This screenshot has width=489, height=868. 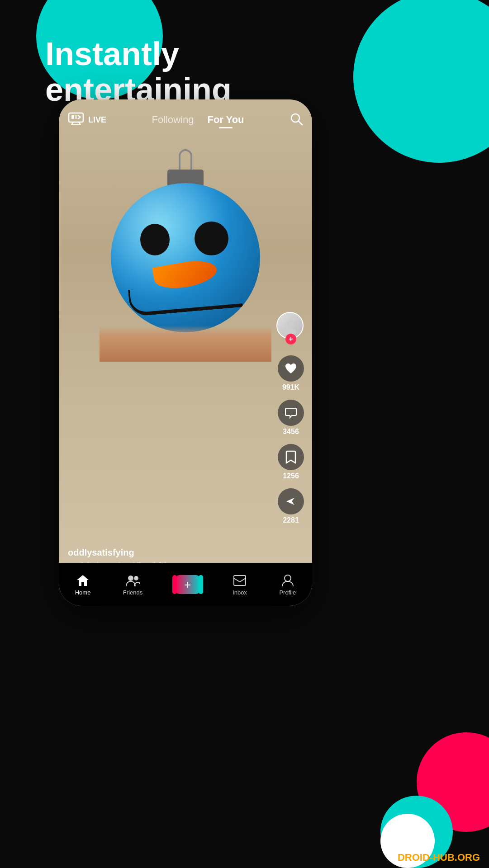 What do you see at coordinates (185, 298) in the screenshot?
I see `smile` at bounding box center [185, 298].